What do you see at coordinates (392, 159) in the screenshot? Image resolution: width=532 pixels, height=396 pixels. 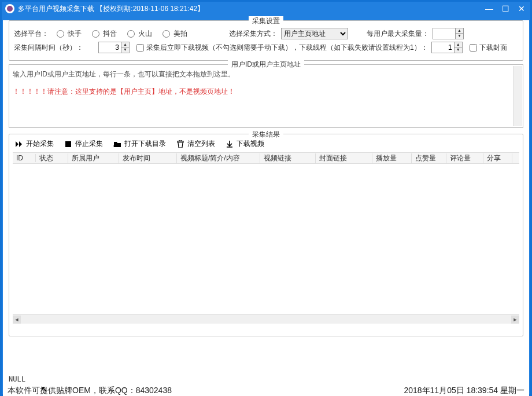 I see `column-header: 播放量` at bounding box center [392, 159].